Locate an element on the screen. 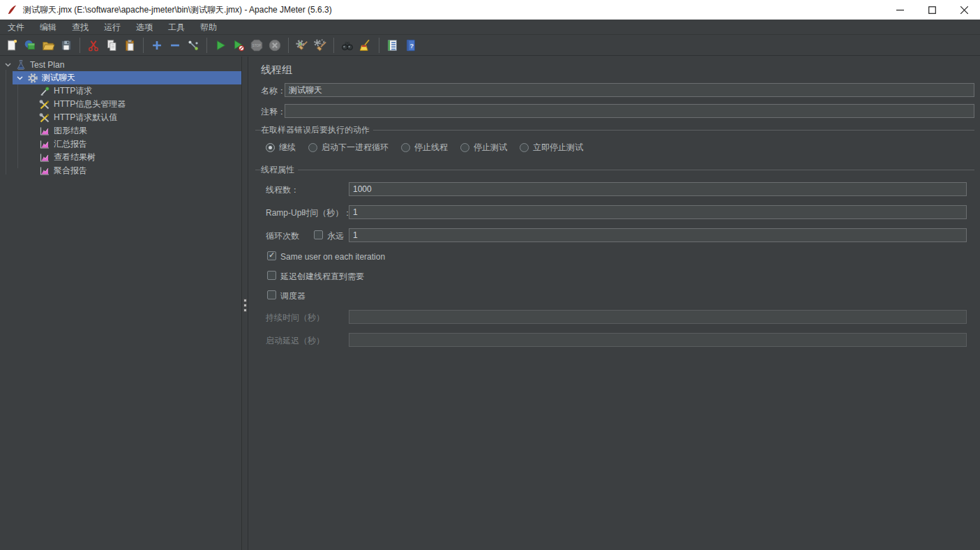 The image size is (980, 550). start-button is located at coordinates (220, 45).